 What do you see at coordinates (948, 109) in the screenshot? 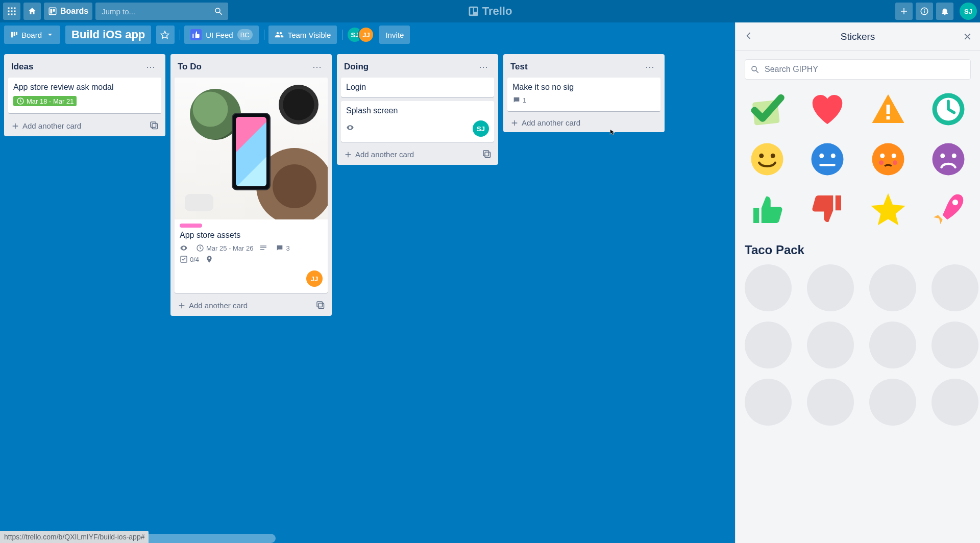
I see `sticker-clock` at bounding box center [948, 109].